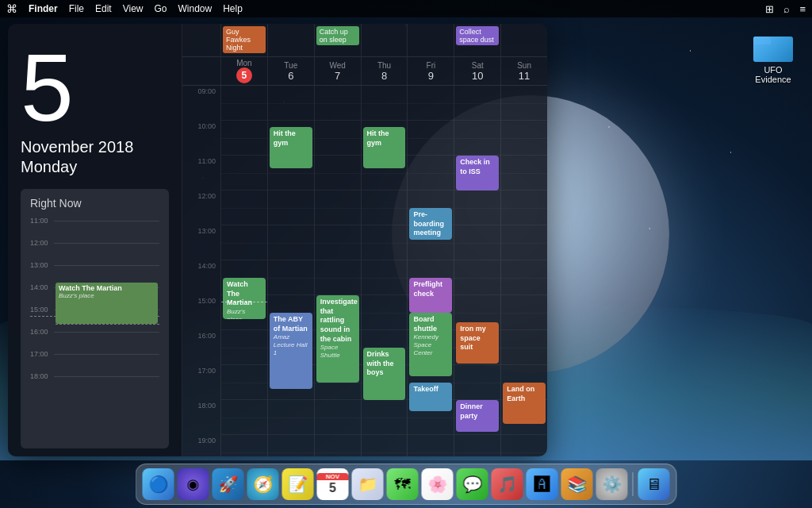 This screenshot has width=812, height=508. Describe the element at coordinates (95, 319) in the screenshot. I see `calendar-right-now-panel: Right Now 11:00 12:00 13:00 14:00` at that location.